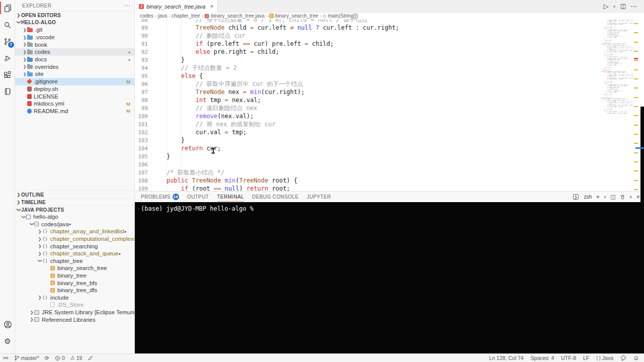  I want to click on status-remote-indicator: ><, so click(6, 358).